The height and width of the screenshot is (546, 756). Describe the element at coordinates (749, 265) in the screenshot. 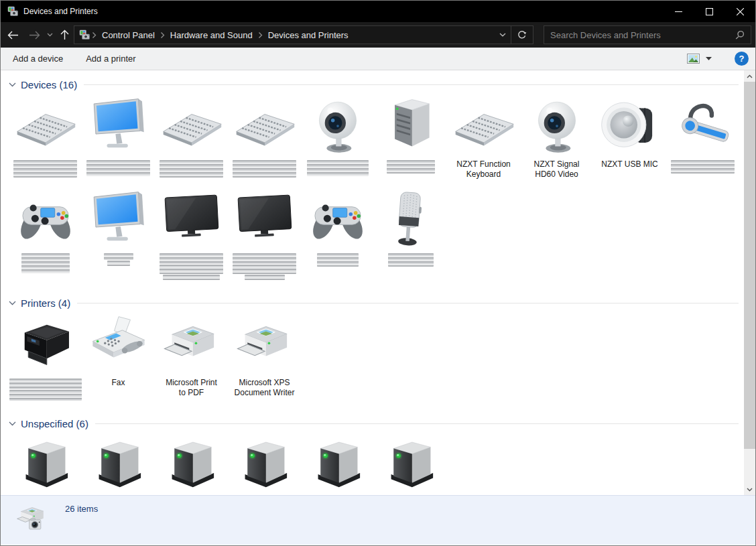

I see `scrollbar-thumb` at that location.